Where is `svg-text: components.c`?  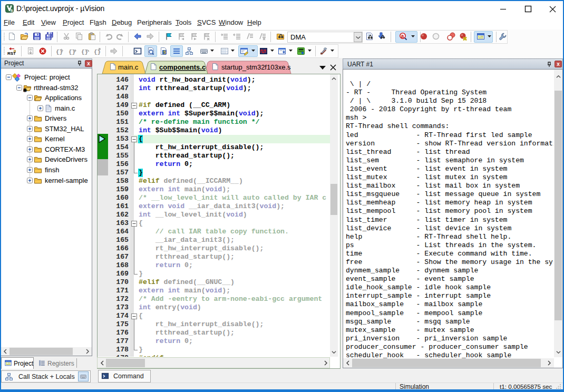
svg-text: components.c is located at coordinates (182, 67).